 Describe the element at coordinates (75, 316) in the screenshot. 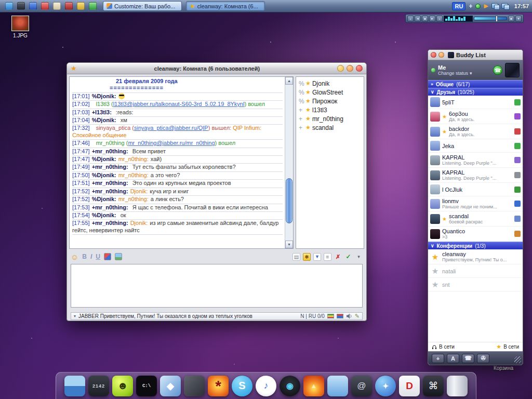

I see `statusbar-dropdown: ▾` at that location.